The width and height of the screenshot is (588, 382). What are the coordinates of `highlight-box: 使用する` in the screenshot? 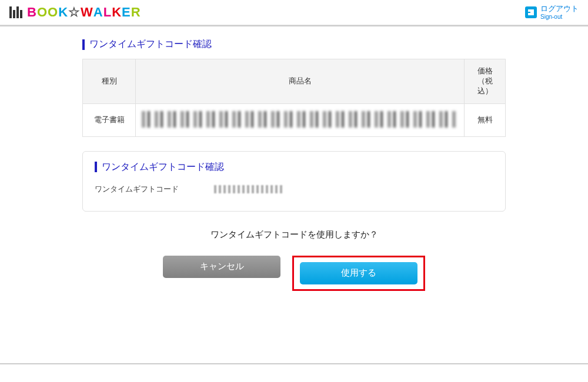 It's located at (359, 273).